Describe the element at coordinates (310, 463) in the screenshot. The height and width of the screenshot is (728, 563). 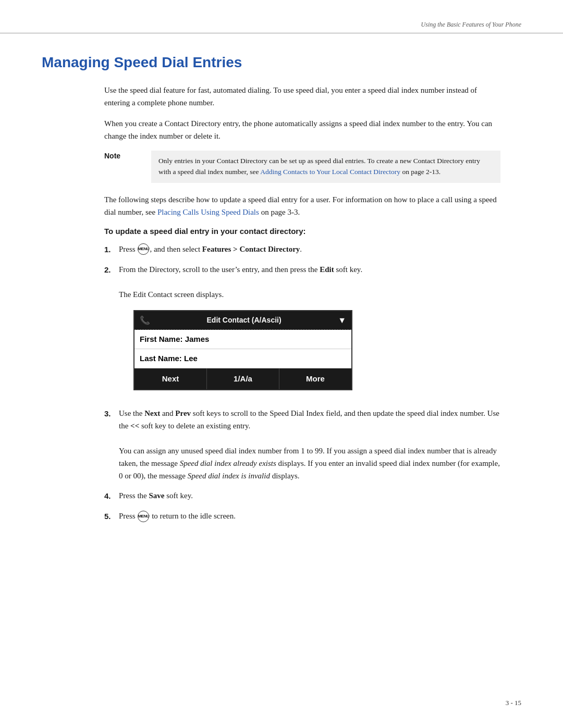
I see `step-3-extra: You can assign any unused speed dial ind…` at that location.